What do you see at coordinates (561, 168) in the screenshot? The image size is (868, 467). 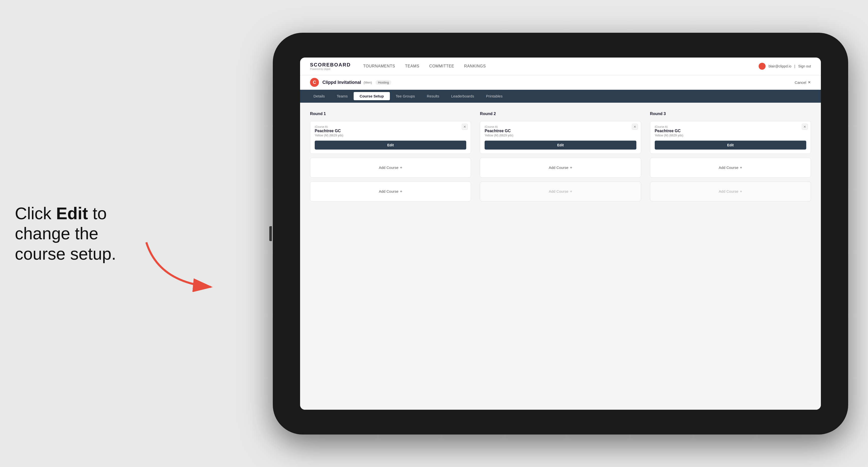 I see `round-2-add-course-1-label: Add Course+` at bounding box center [561, 168].